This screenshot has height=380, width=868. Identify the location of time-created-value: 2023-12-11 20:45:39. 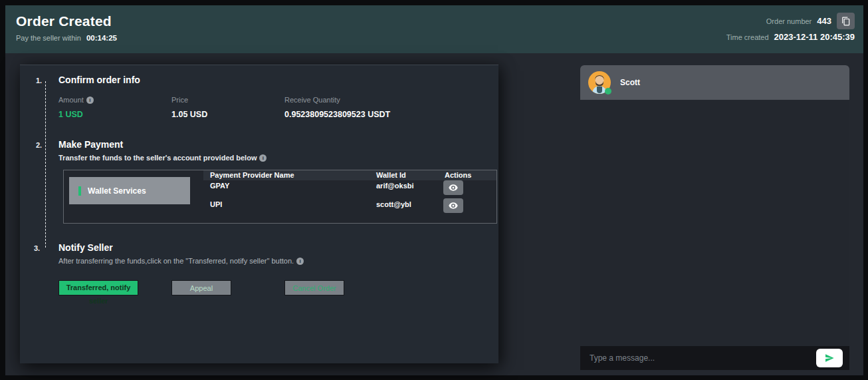
(815, 37).